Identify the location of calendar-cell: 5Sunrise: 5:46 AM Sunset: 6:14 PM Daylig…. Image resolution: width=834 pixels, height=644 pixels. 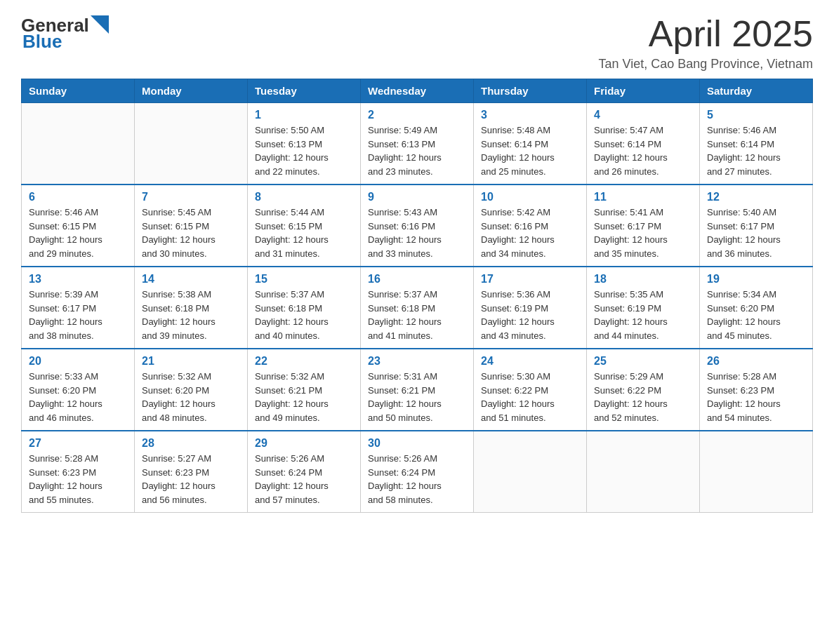
(757, 145).